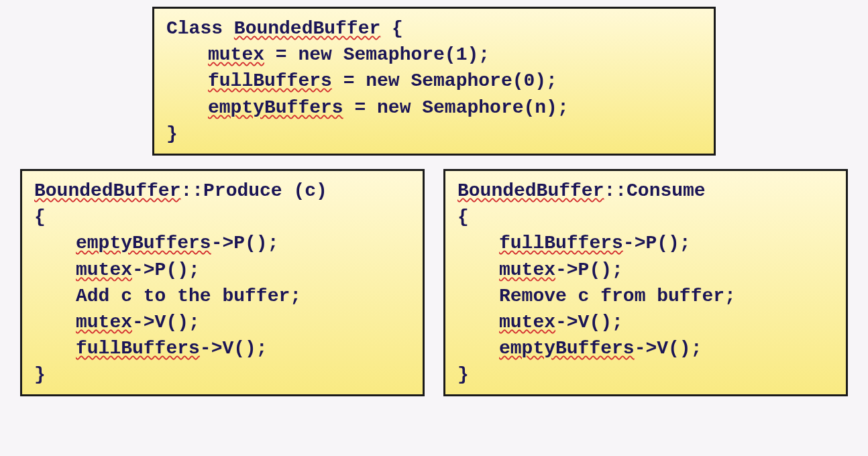  Describe the element at coordinates (377, 55) in the screenshot. I see `text: = new Semaphore(1);` at that location.